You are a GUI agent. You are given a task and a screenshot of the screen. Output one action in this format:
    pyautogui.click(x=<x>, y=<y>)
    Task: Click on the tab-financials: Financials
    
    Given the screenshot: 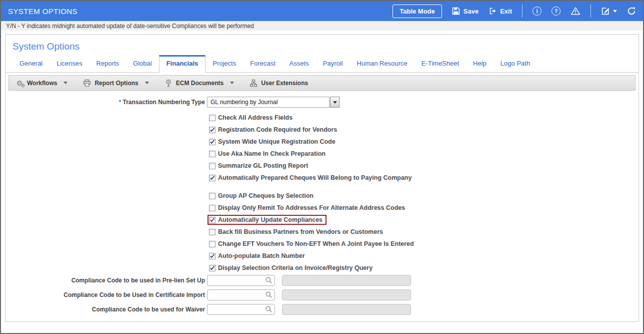 What is the action you would take?
    pyautogui.click(x=182, y=64)
    